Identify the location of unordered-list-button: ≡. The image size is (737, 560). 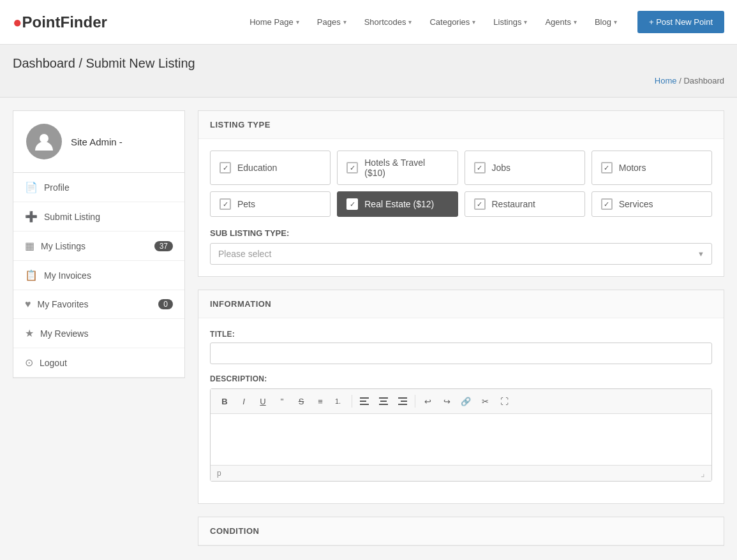
(320, 401).